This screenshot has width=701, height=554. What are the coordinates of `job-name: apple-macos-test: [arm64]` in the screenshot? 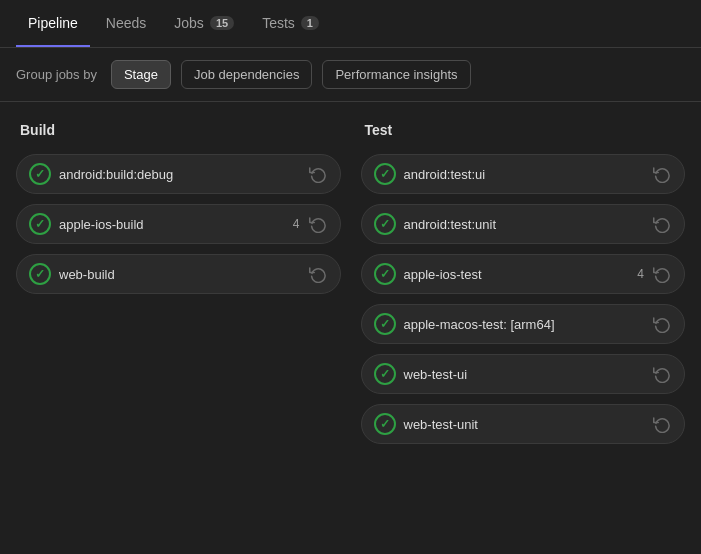 It's located at (480, 324).